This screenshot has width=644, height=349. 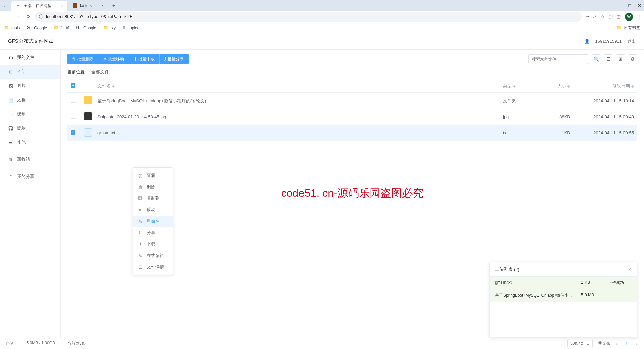 What do you see at coordinates (300, 101) in the screenshot?
I see `file-name: 基于SpringBoot+MySQL+Uniapp+微信小程序的(附论文)` at bounding box center [300, 101].